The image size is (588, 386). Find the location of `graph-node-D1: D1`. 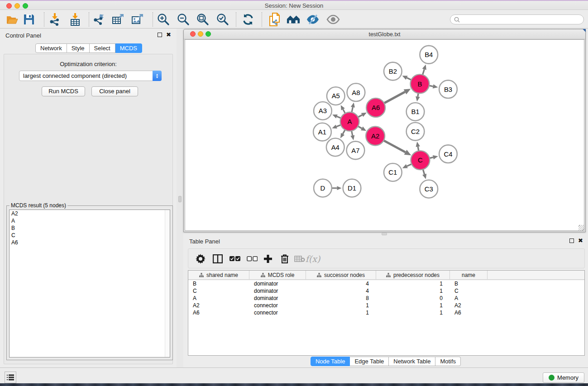

graph-node-D1: D1 is located at coordinates (352, 188).